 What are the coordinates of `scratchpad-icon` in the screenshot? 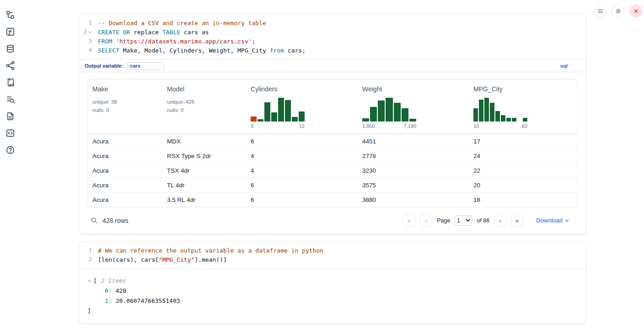 It's located at (10, 82).